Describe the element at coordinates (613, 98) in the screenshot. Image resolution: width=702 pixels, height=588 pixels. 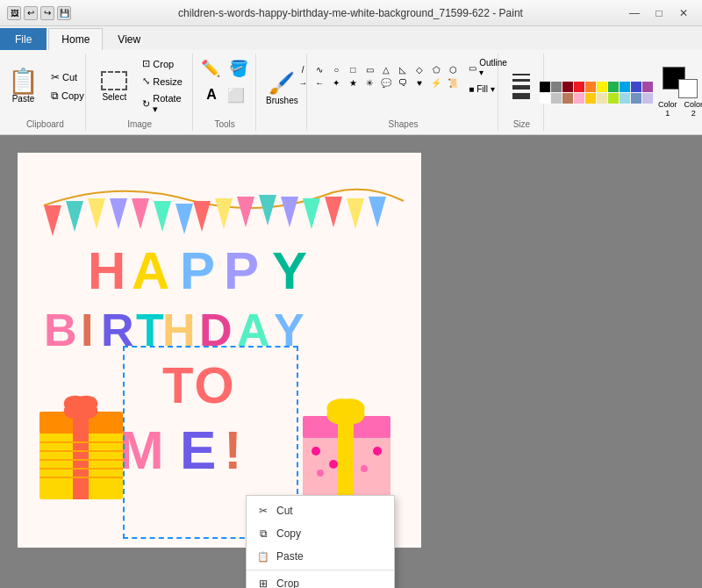
I see `color-lime` at that location.